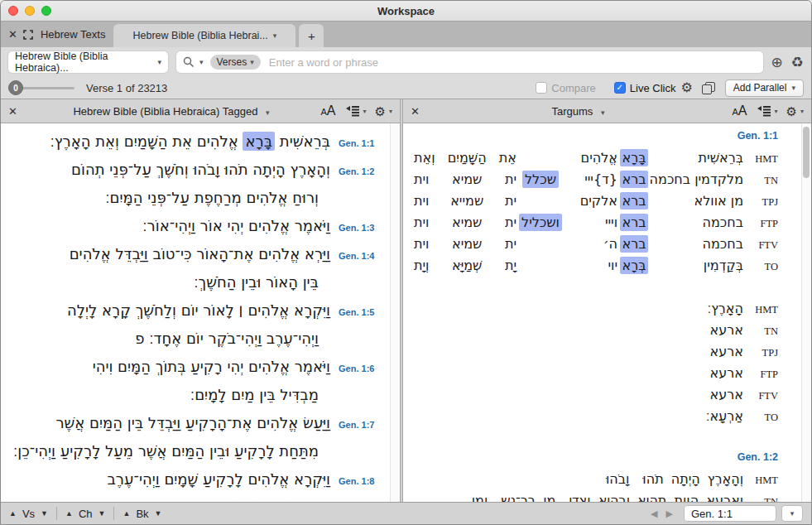 Image resolution: width=812 pixels, height=525 pixels. Describe the element at coordinates (765, 88) in the screenshot. I see `add-parallel-button: Add Parallel ▾` at that location.